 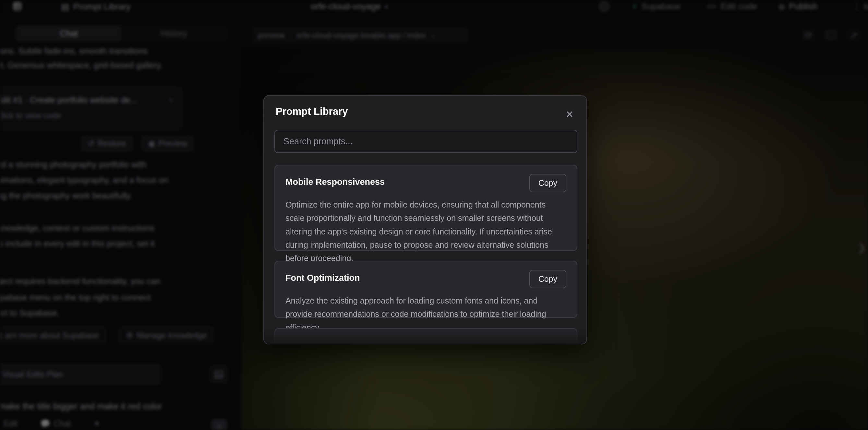 What do you see at coordinates (312, 112) in the screenshot?
I see `modal-title: Prompt Library` at bounding box center [312, 112].